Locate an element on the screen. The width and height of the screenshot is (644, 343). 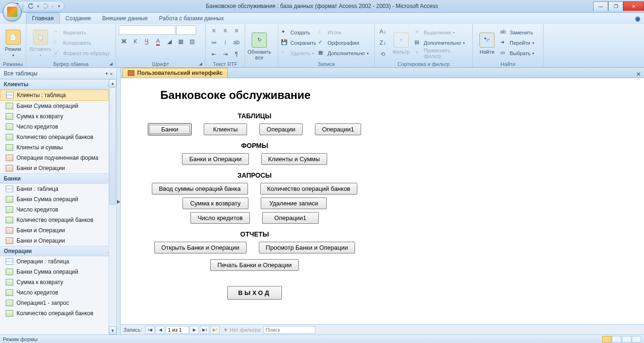
nav-item: Банки : таблица is located at coordinates (54, 189).